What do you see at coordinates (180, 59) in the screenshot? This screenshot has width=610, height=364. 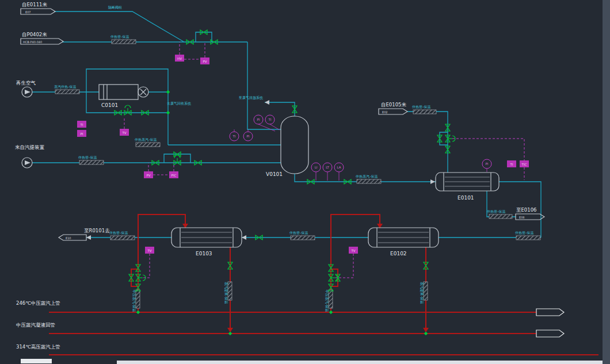 I see `instrument-tag: HV` at bounding box center [180, 59].